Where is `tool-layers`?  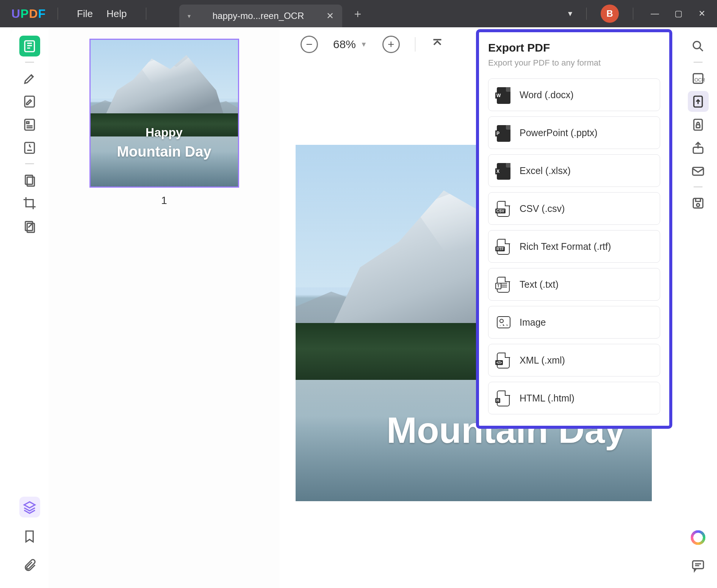
tool-layers is located at coordinates (30, 507).